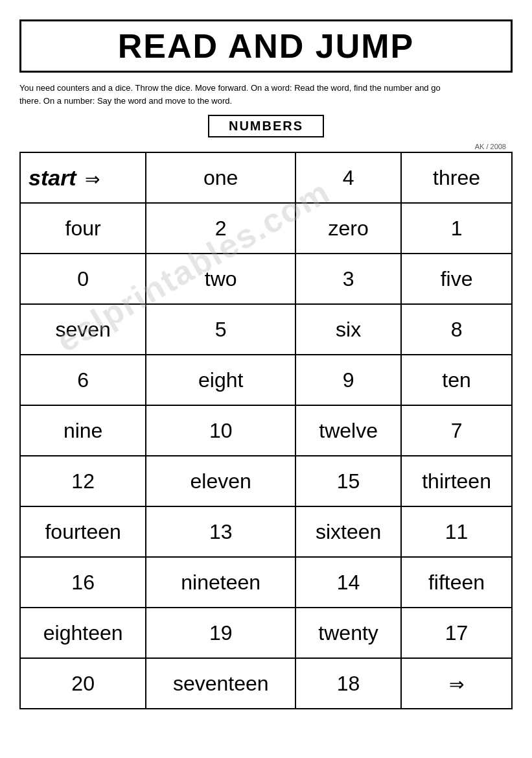 This screenshot has width=532, height=758. I want to click on table-cell: 7, so click(456, 431).